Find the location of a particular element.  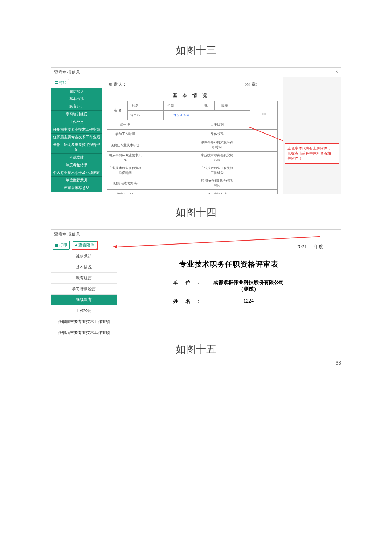

name-value: 1224 is located at coordinates (249, 301).